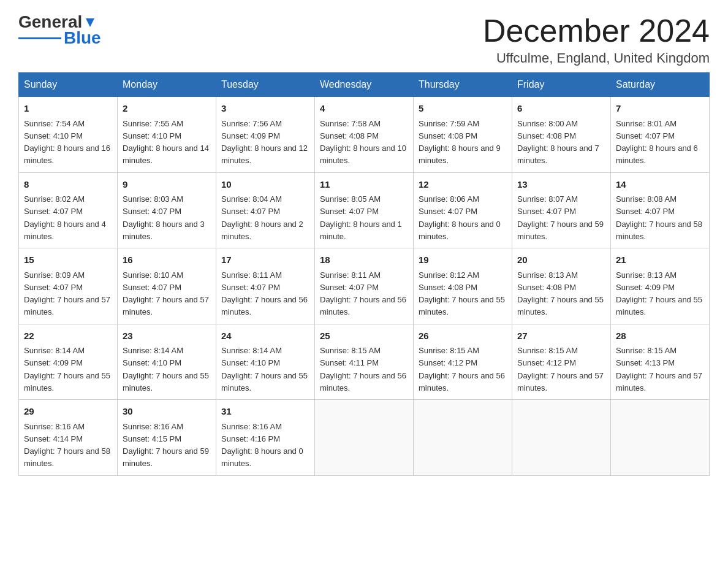 The height and width of the screenshot is (563, 728). I want to click on day-info: Sunrise: 8:00 AMSunset: 4:08 PMDaylight:…, so click(558, 142).